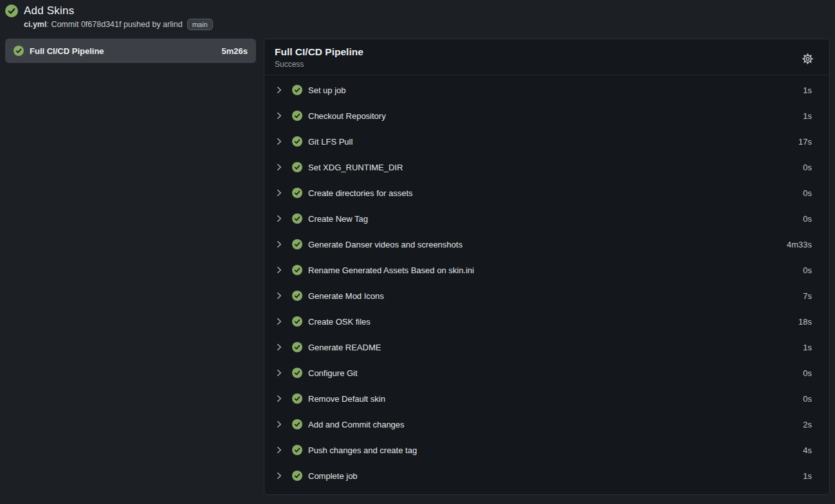  I want to click on job-list-sidebar: Full CI/CD Pipeline 5m26s, so click(131, 51).